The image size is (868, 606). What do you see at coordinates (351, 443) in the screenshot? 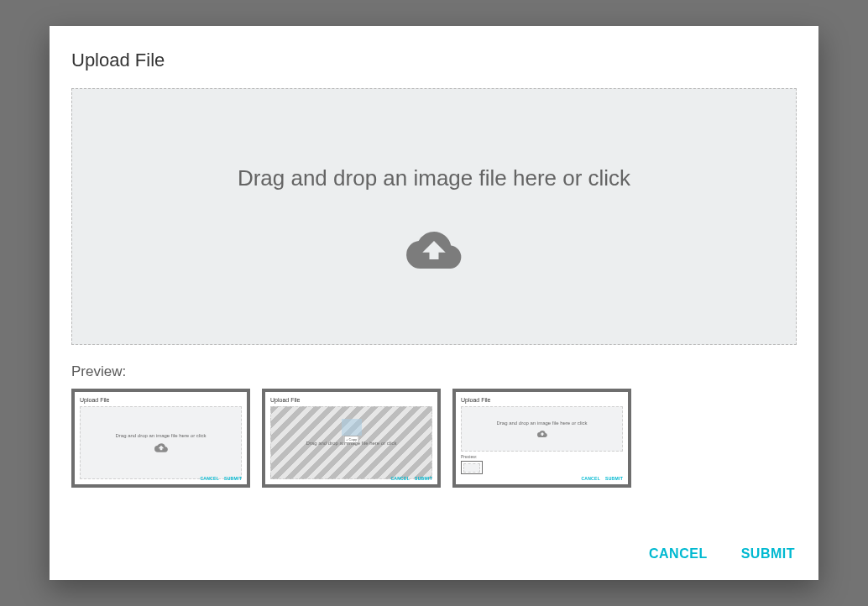
I see `thumb-dropzone-dragover: Drag and drop an image file here or clic…` at bounding box center [351, 443].